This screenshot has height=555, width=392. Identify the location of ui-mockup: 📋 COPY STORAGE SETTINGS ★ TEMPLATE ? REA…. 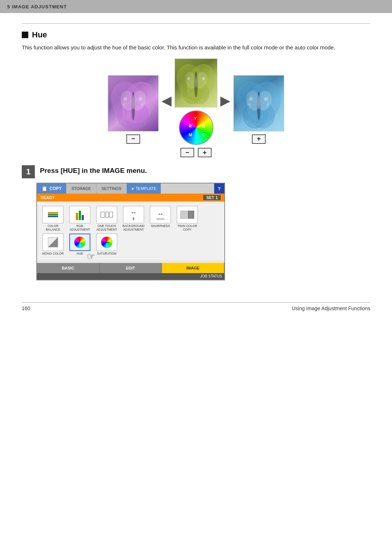
(131, 232).